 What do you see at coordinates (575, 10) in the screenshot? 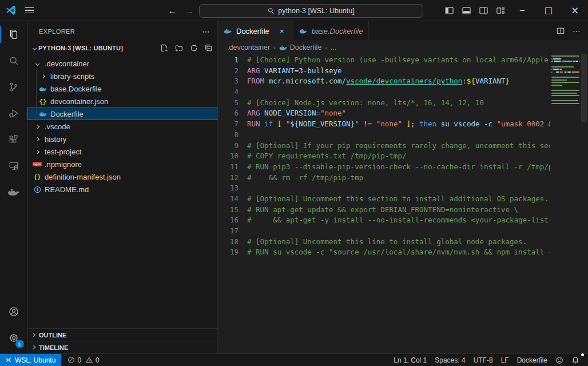
I see `close-button: ×` at bounding box center [575, 10].